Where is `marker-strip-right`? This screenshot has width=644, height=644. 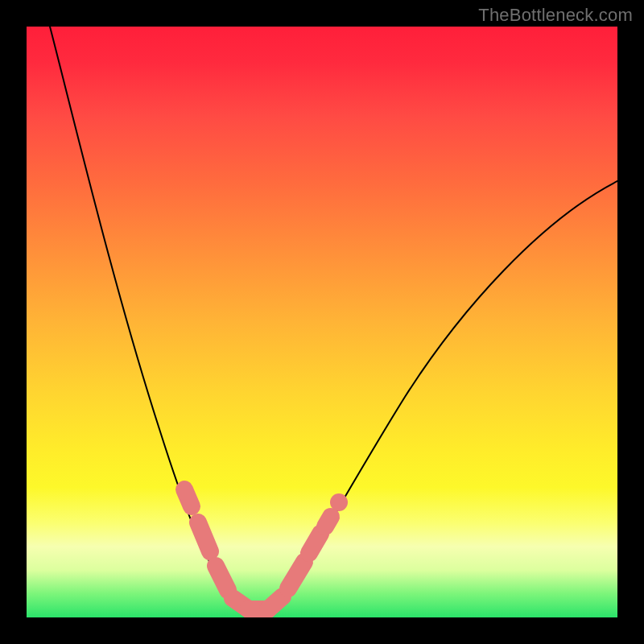
marker-strip-right is located at coordinates (308, 551).